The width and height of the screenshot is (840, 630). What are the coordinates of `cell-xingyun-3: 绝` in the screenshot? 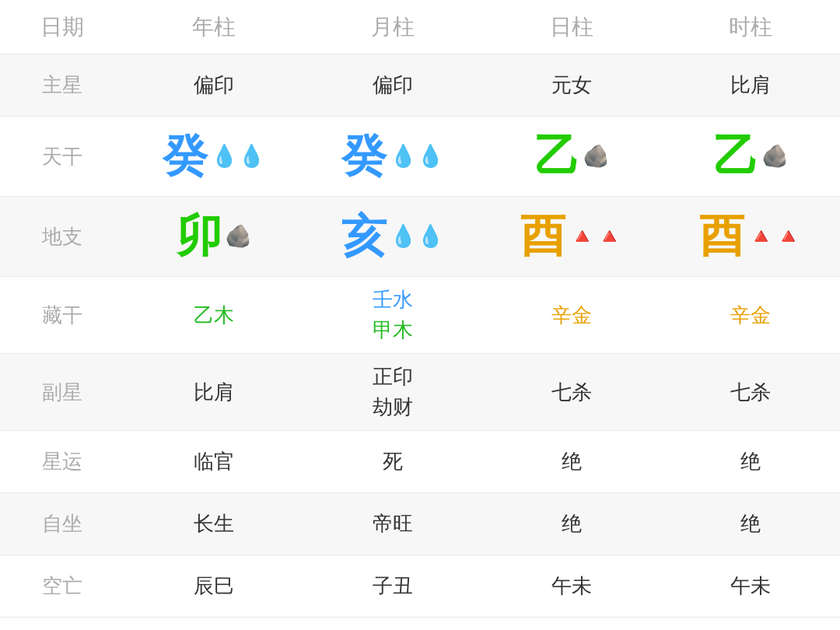 It's located at (751, 462).